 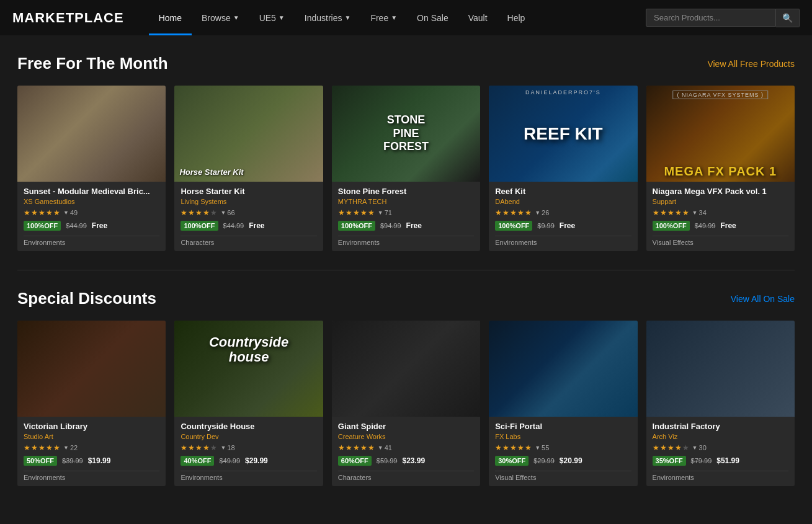 What do you see at coordinates (686, 213) in the screenshot?
I see `star-half-icon: ★` at bounding box center [686, 213].